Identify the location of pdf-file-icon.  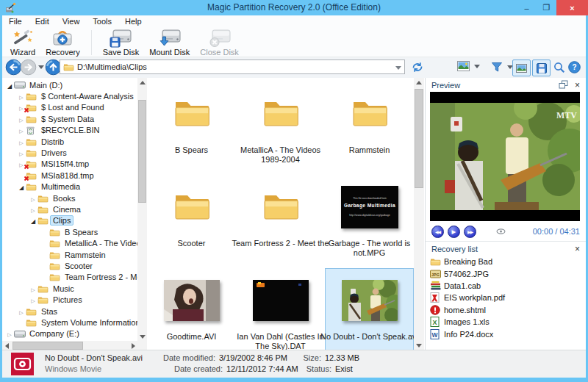
(437, 298).